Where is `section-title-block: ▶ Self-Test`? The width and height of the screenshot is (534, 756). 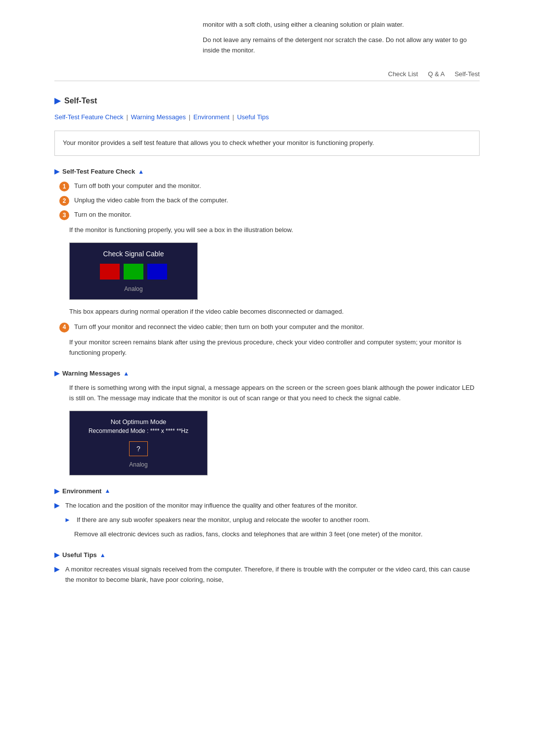
section-title-block: ▶ Self-Test is located at coordinates (267, 101).